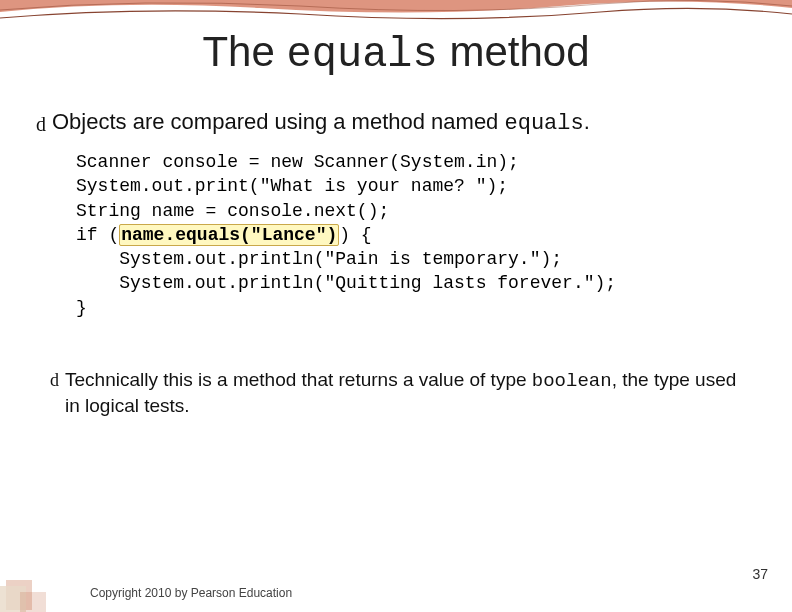  I want to click on title-code: equals, so click(362, 55).